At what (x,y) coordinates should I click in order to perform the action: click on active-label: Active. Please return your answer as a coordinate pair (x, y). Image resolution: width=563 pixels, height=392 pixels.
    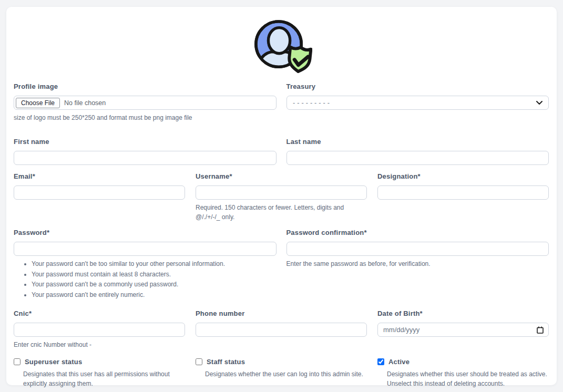
    Looking at the image, I should click on (399, 362).